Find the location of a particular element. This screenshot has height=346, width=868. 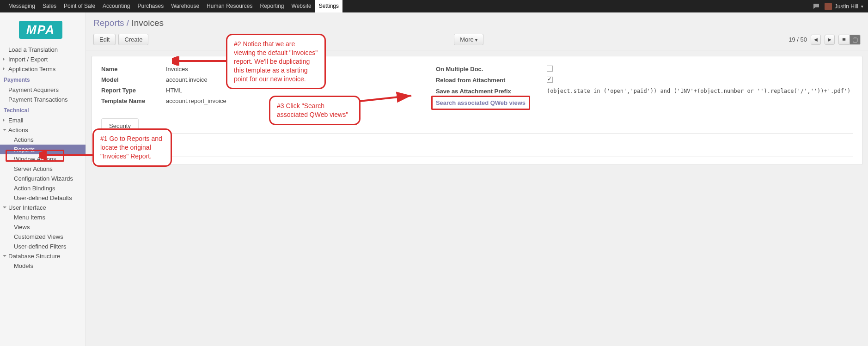

topnav-item-accounting: Accounting is located at coordinates (116, 6).